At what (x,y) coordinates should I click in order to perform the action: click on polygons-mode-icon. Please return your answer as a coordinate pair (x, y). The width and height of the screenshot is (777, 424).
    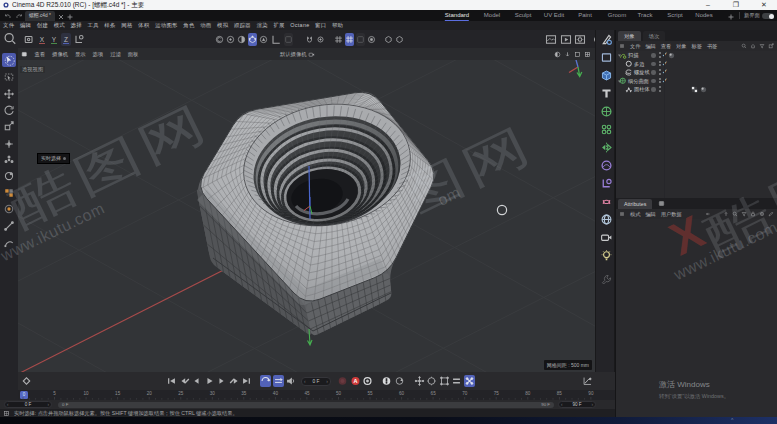
    Looking at the image, I should click on (264, 40).